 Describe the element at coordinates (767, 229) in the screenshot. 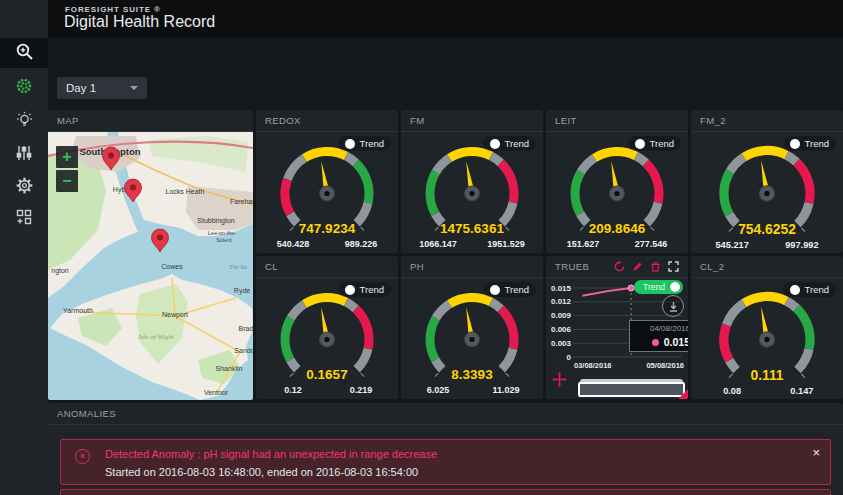

I see `gauge-value: 754.6252` at that location.